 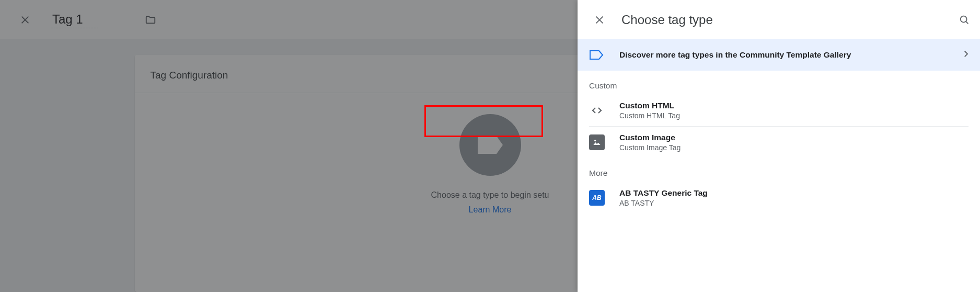 What do you see at coordinates (650, 138) in the screenshot?
I see `item-name: Custom Image` at bounding box center [650, 138].